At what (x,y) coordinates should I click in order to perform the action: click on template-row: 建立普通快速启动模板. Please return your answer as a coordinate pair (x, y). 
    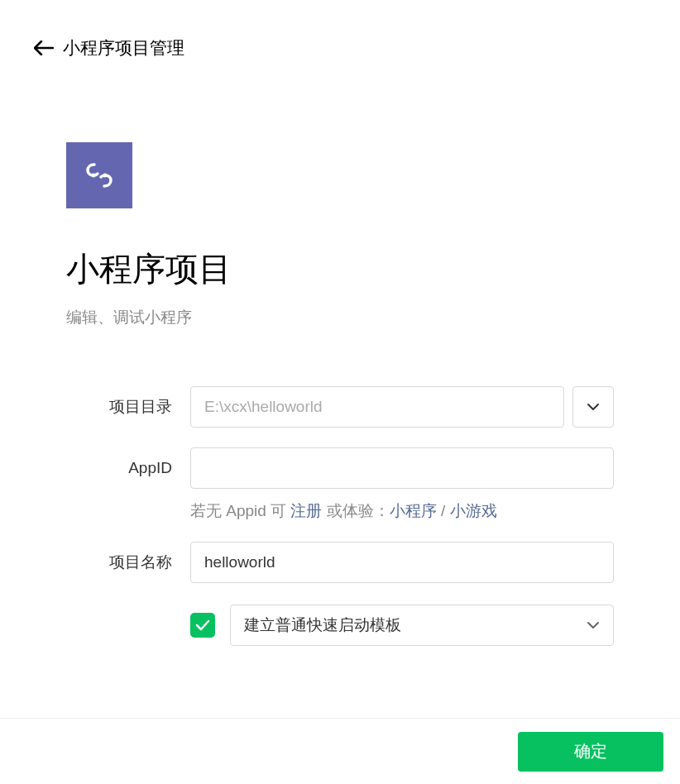
    Looking at the image, I should click on (348, 625).